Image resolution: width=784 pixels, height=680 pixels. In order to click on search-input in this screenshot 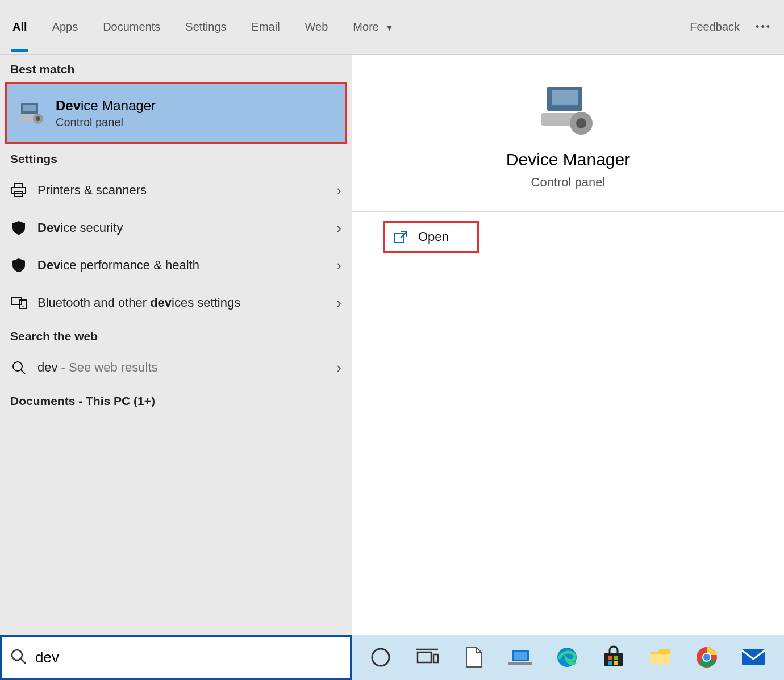, I will do `click(193, 658)`.